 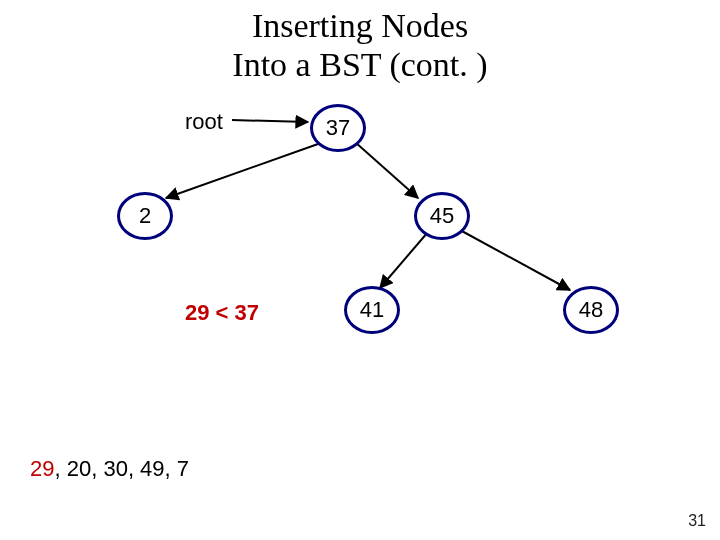 I want to click on node-value: 48, so click(x=591, y=310).